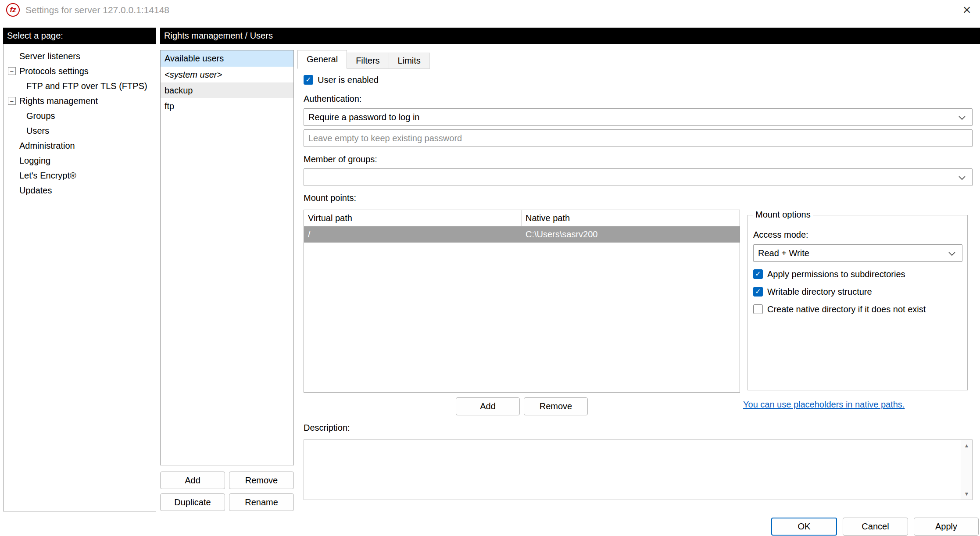  Describe the element at coordinates (556, 406) in the screenshot. I see `remove-mount-button: Remove` at that location.